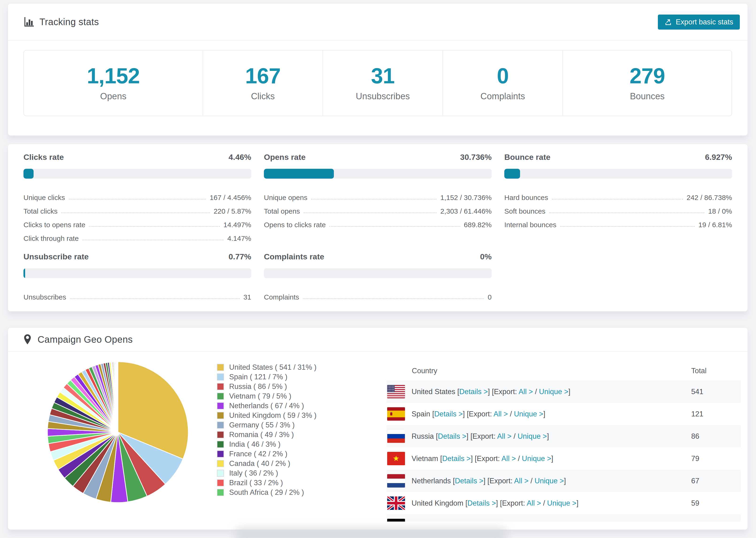 The height and width of the screenshot is (538, 756). Describe the element at coordinates (137, 273) in the screenshot. I see `unsubscribe-rate-bar` at that location.